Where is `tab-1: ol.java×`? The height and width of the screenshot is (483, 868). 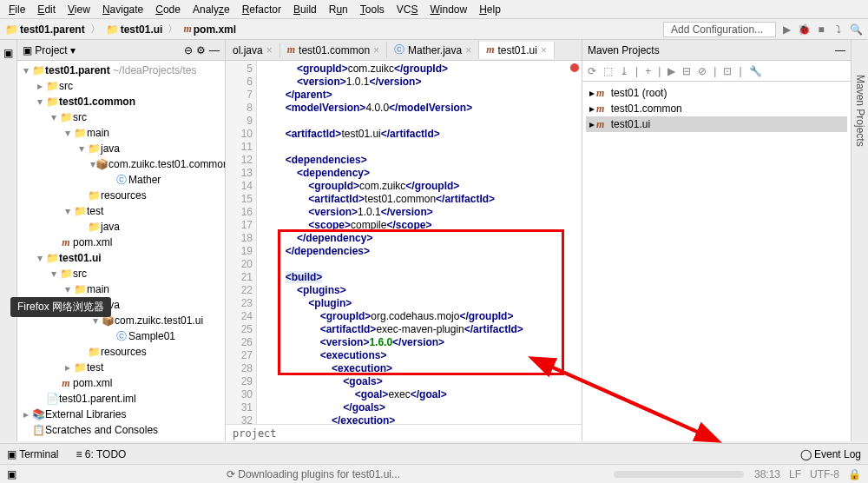
tab-1: ol.java× is located at coordinates (253, 50).